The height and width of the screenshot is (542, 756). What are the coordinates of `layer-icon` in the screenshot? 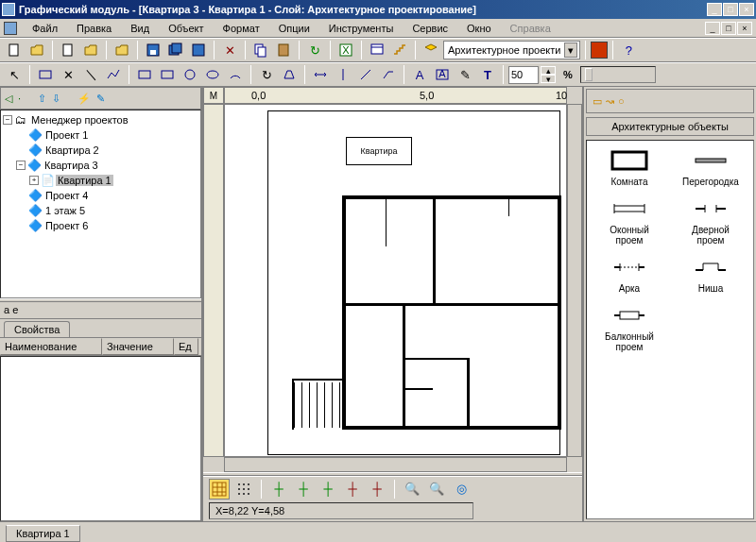 It's located at (431, 50).